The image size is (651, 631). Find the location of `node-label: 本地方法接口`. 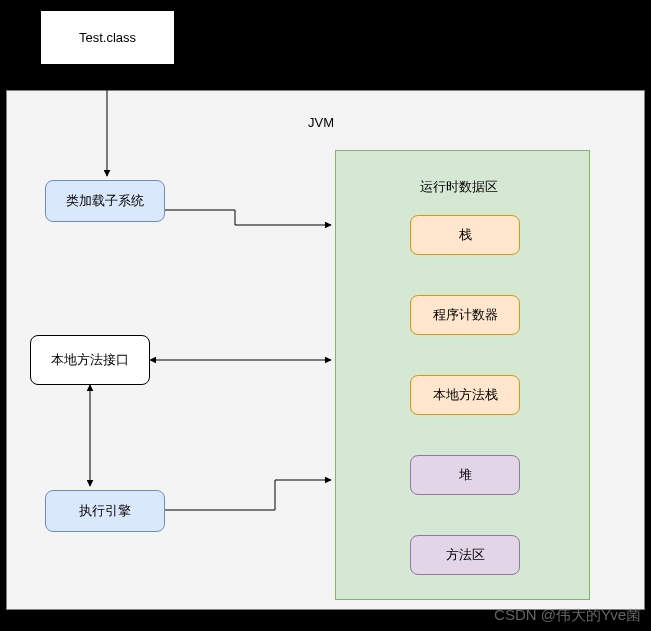

node-label: 本地方法接口 is located at coordinates (90, 360).